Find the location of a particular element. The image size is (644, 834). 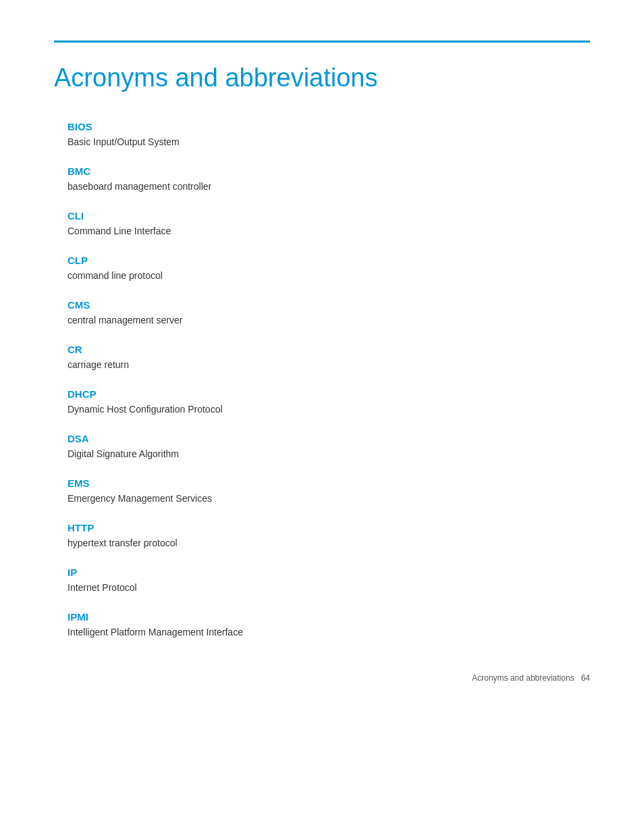

list-item: DHCPDynamic Host Configuration Protocol is located at coordinates (329, 402).